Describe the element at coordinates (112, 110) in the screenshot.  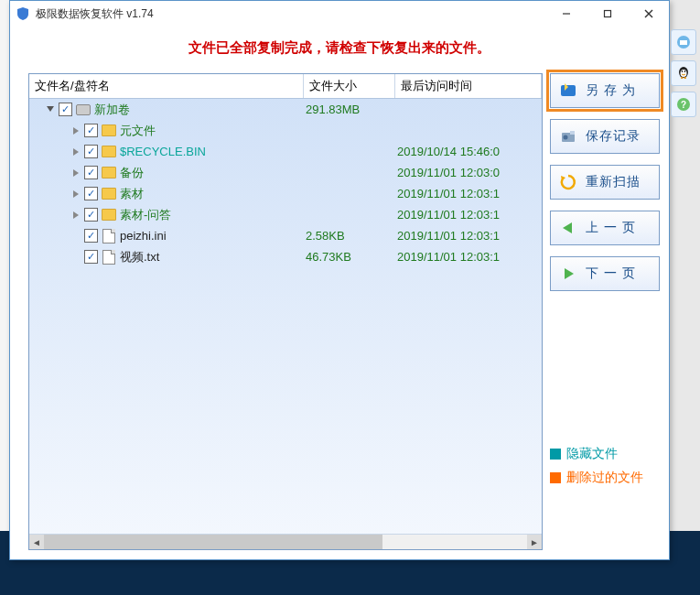
I see `item-label: 新加卷` at that location.